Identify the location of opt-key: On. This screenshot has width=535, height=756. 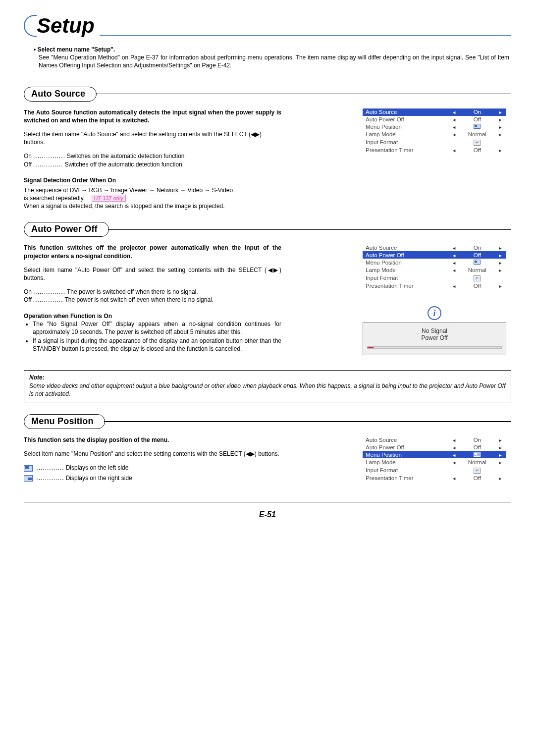
(28, 292).